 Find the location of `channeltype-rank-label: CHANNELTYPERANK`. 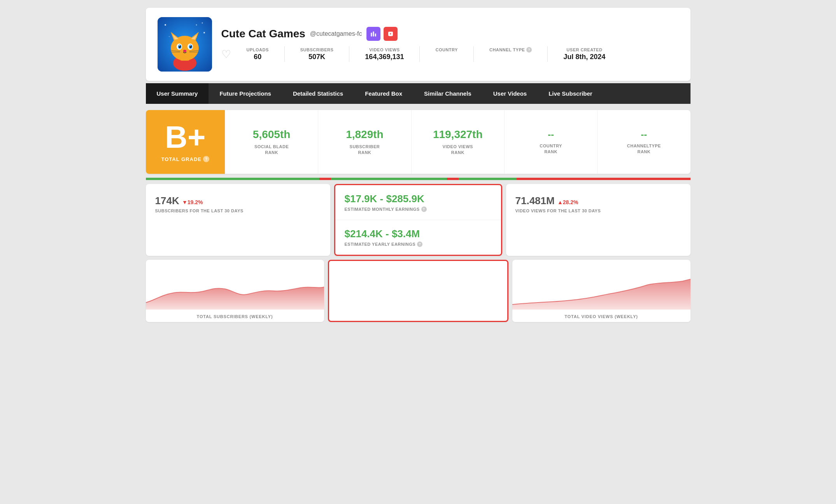

channeltype-rank-label: CHANNELTYPERANK is located at coordinates (644, 149).